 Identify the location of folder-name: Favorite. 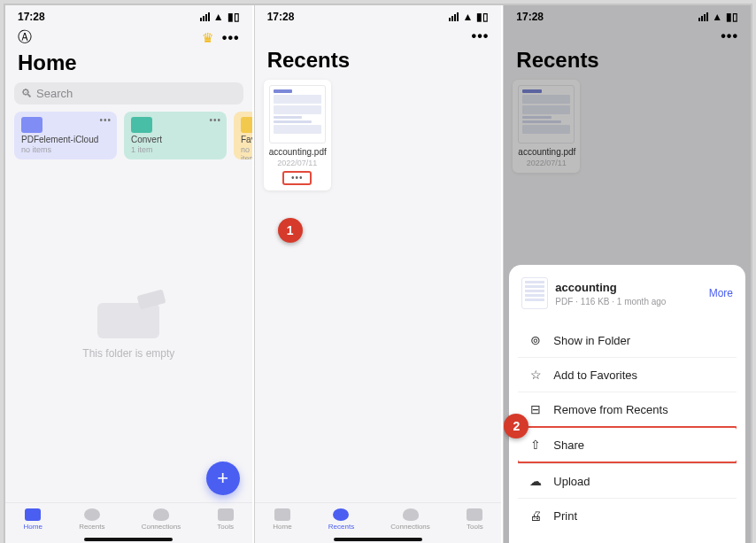
(246, 140).